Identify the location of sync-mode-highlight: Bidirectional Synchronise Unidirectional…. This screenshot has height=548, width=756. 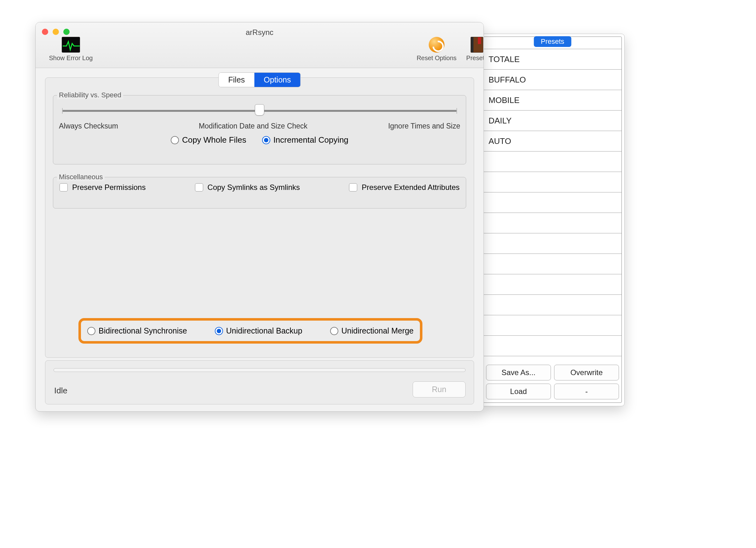
(250, 331).